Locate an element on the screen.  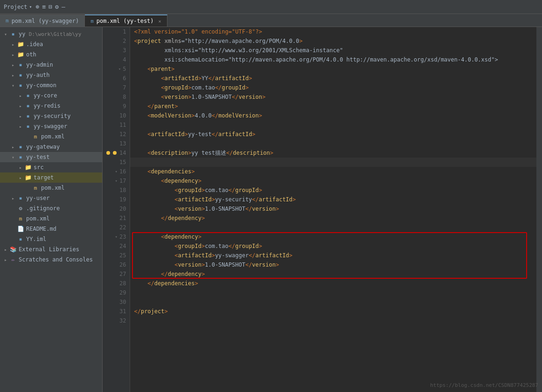
line-number-17: ▾17 is located at coordinates (116, 181).